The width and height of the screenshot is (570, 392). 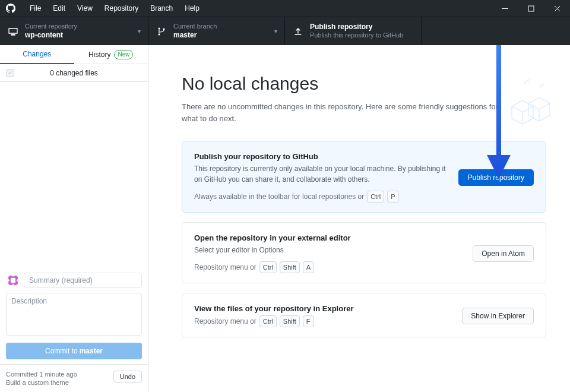 What do you see at coordinates (74, 314) in the screenshot?
I see `description-input` at bounding box center [74, 314].